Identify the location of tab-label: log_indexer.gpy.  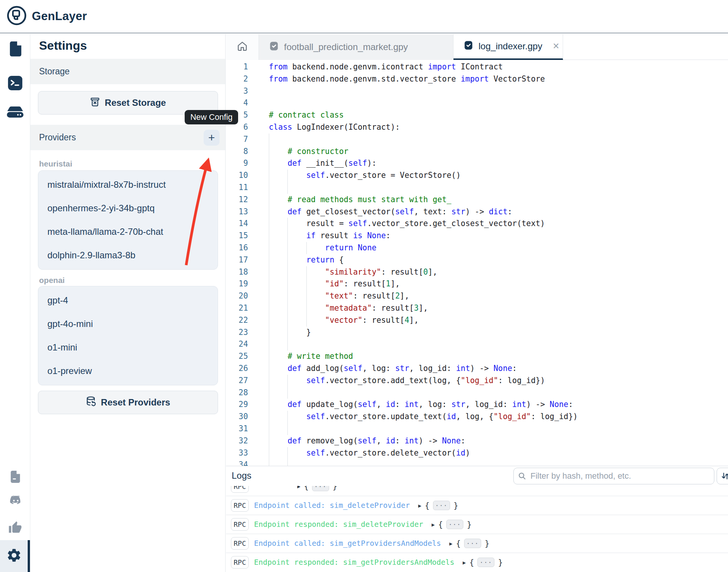
(510, 46).